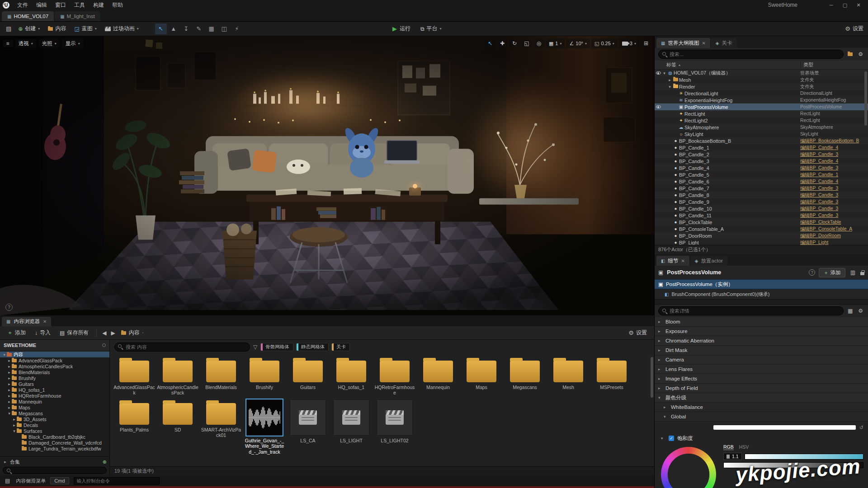 This screenshot has height=488, width=868. Describe the element at coordinates (612, 376) in the screenshot. I see `content-folder-item: MSPresets` at that location.